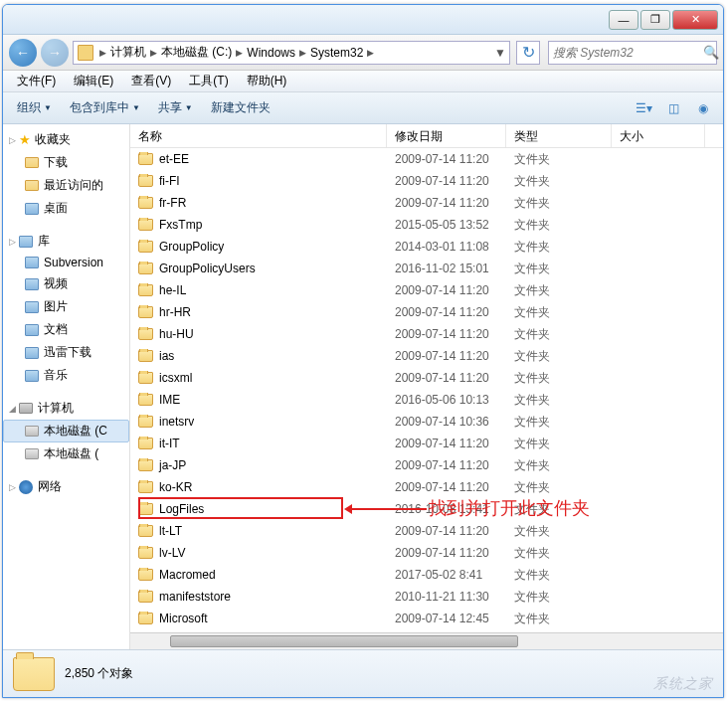  What do you see at coordinates (36, 82) in the screenshot?
I see `menu-file: 文件(F)` at bounding box center [36, 82].